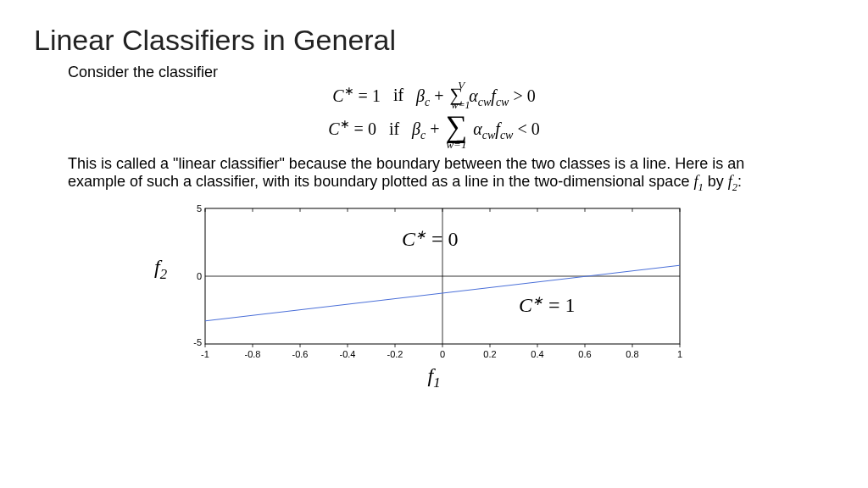 The height and width of the screenshot is (488, 868). What do you see at coordinates (434, 175) in the screenshot?
I see `body-text: This is called a "linear classifier" bec…` at bounding box center [434, 175].